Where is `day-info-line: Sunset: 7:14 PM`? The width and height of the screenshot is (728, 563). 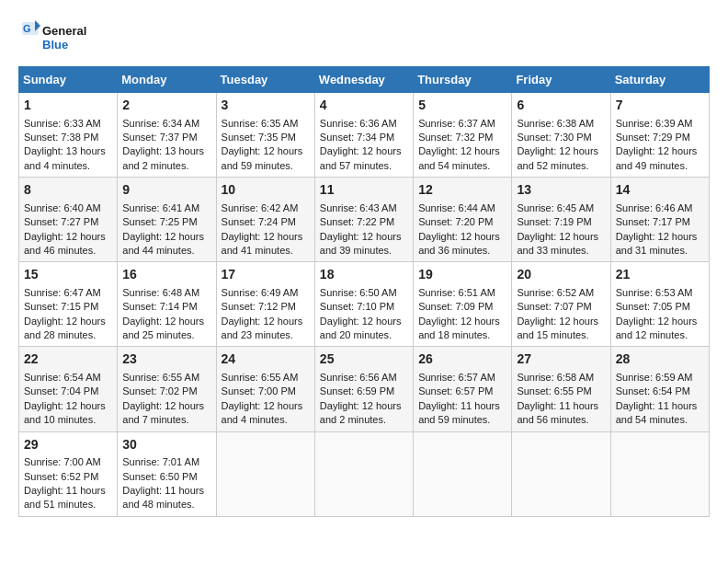 day-info-line: Sunset: 7:14 PM is located at coordinates (166, 307).